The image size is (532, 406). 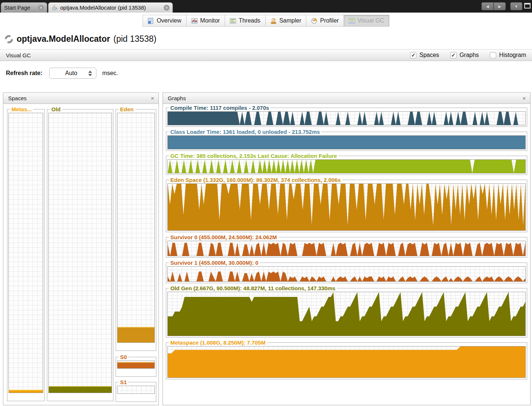 What do you see at coordinates (347, 116) in the screenshot?
I see `graph-compile-time: Compile Time: 1117 compiles - 2.070s` at bounding box center [347, 116].